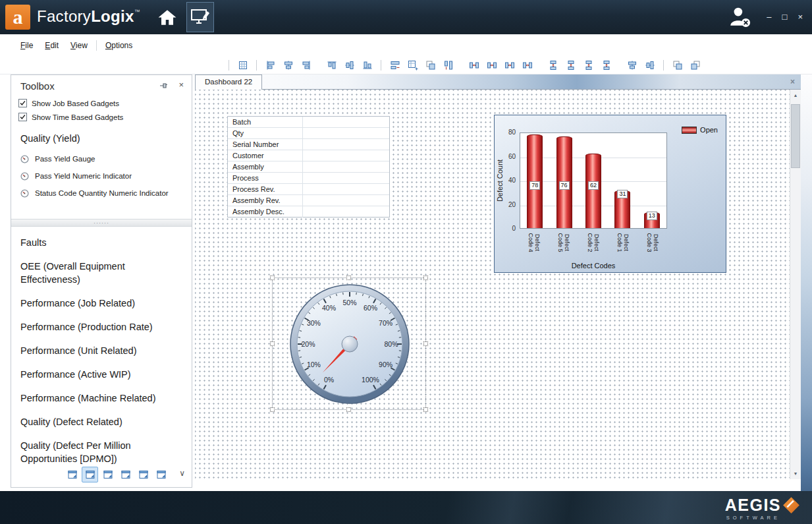 This screenshot has width=812, height=524. Describe the element at coordinates (182, 473) in the screenshot. I see `chevron-down-icon: ∨` at that location.